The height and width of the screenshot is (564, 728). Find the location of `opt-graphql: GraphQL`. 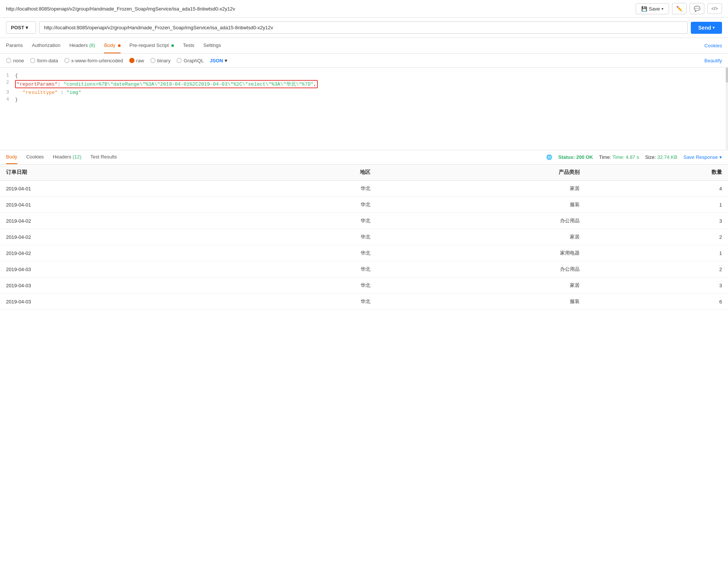

opt-graphql: GraphQL is located at coordinates (190, 61).